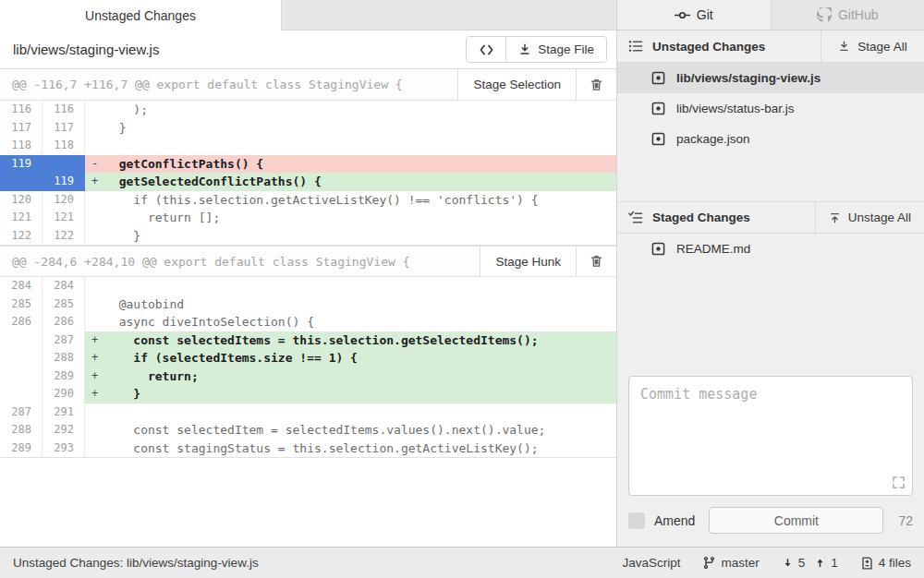 This screenshot has width=924, height=578. I want to click on checklist-icon, so click(636, 218).